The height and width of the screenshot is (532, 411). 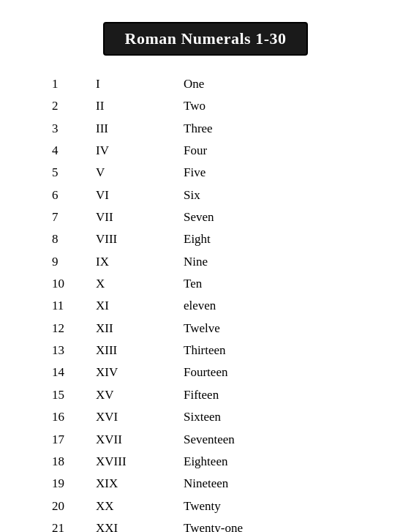 What do you see at coordinates (140, 284) in the screenshot?
I see `col-roman: X` at bounding box center [140, 284].